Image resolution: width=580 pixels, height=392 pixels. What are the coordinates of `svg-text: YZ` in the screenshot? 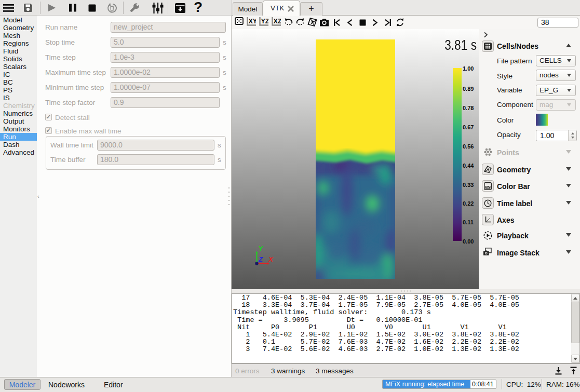 It's located at (265, 21).